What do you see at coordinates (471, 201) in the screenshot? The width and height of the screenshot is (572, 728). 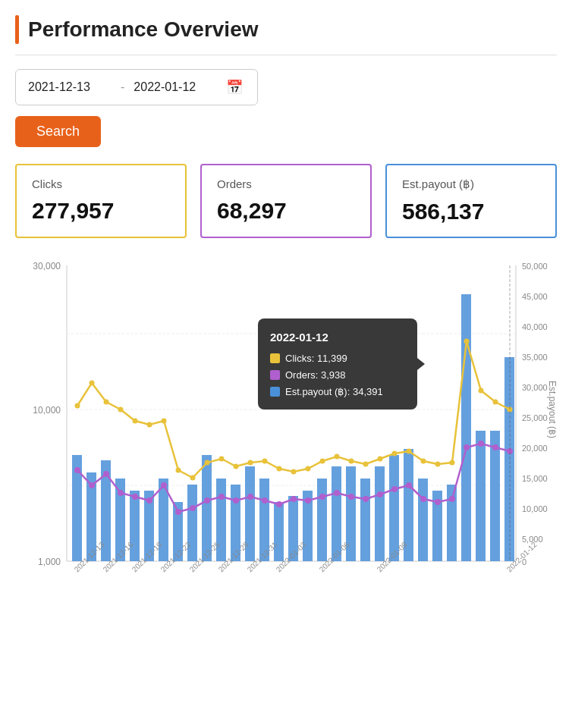 I see `payout-card: Est.payout (฿) 586,137` at bounding box center [471, 201].